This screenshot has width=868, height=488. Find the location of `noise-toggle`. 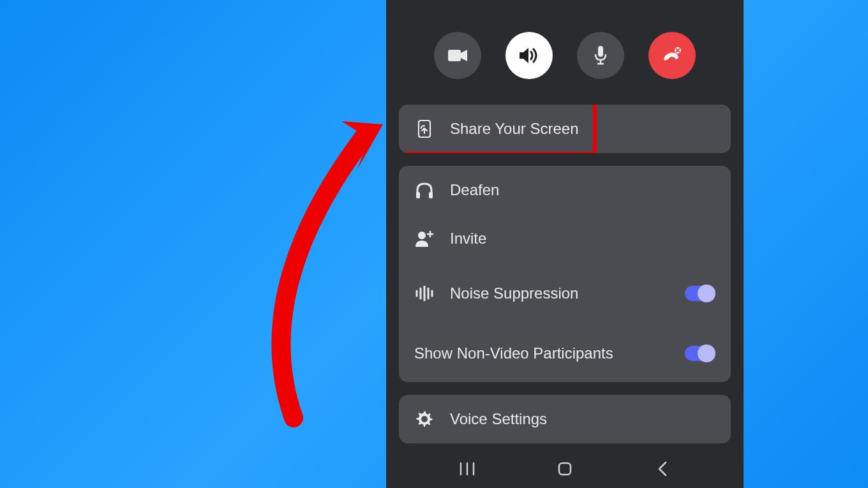

noise-toggle is located at coordinates (700, 293).